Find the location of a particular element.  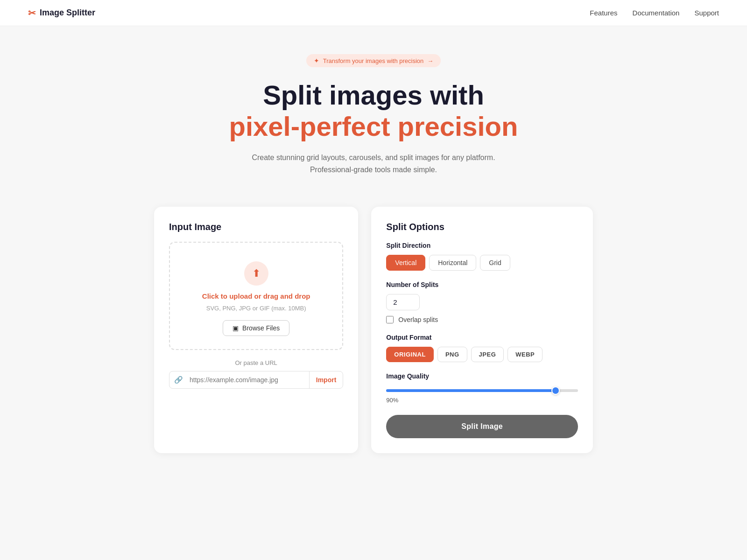

hero-title: Split images with pixel-perfect precisio… is located at coordinates (374, 111).